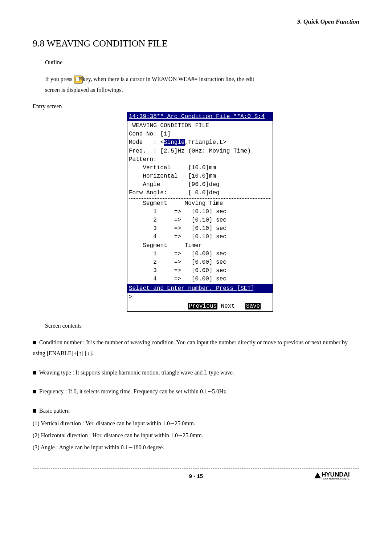  What do you see at coordinates (200, 168) in the screenshot?
I see `terminal-line: Vertical [10.0]mm` at bounding box center [200, 168].